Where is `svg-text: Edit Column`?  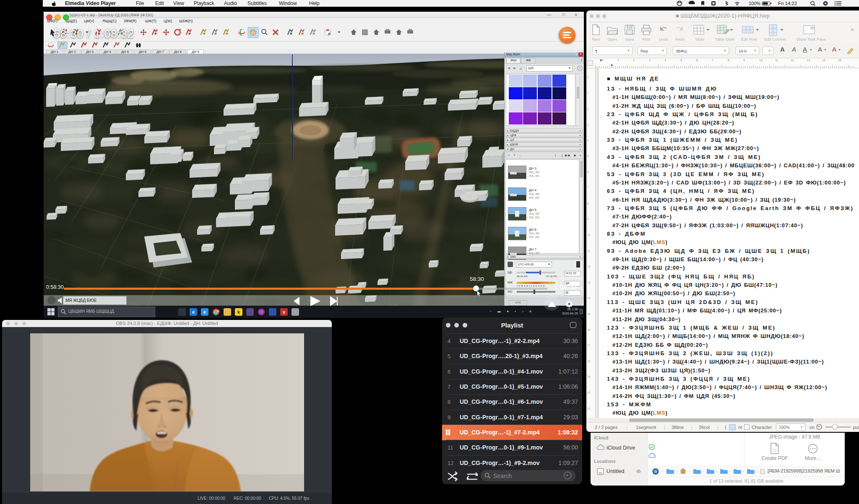
svg-text: Edit Column is located at coordinates (775, 39).